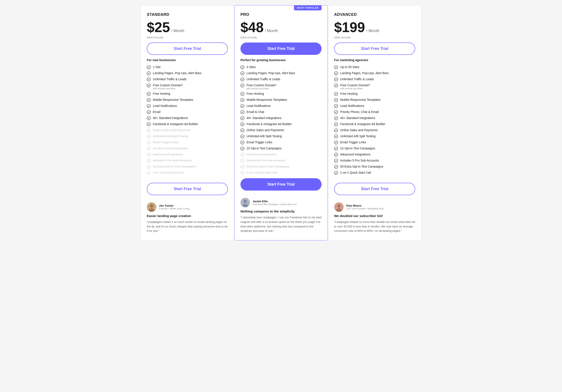  What do you see at coordinates (265, 130) in the screenshot?
I see `feature-text: Online Sales and Payments` at bounding box center [265, 130].